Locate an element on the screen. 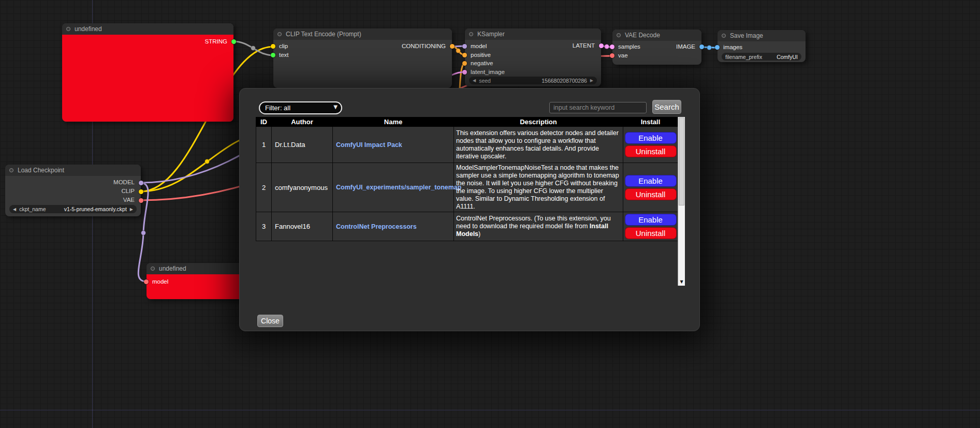  ext-description: ModelSamplerTonemapNoiseTest a node that… is located at coordinates (538, 187).